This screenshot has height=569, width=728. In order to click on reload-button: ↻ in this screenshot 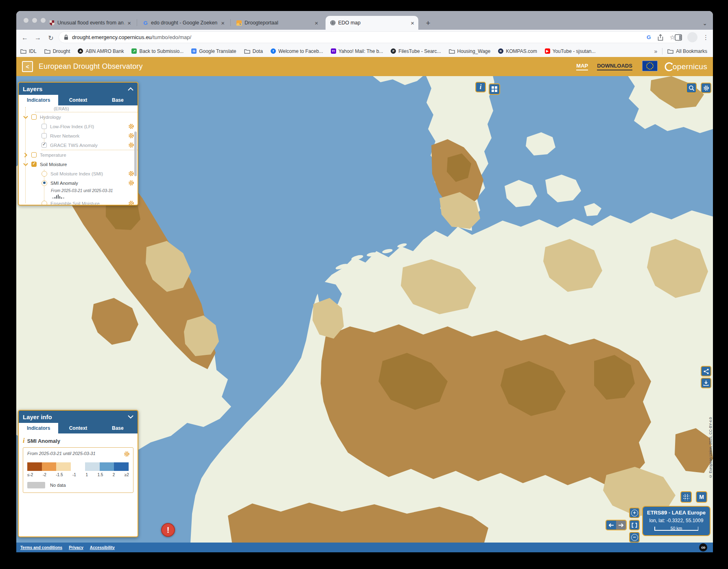, I will do `click(51, 38)`.